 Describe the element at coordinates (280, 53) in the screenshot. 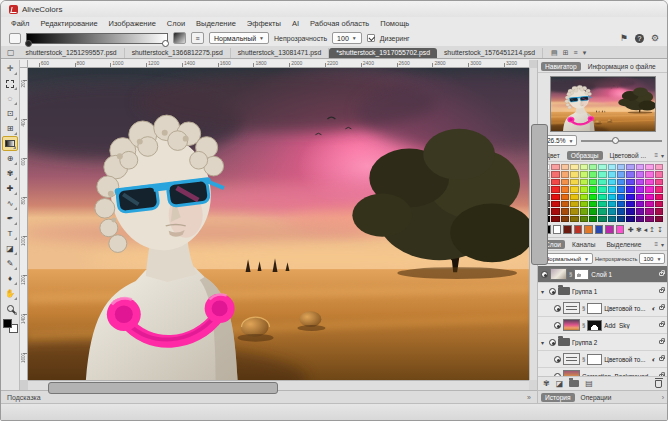

I see `document-tab-3: shutterstock_13081471.psd` at that location.